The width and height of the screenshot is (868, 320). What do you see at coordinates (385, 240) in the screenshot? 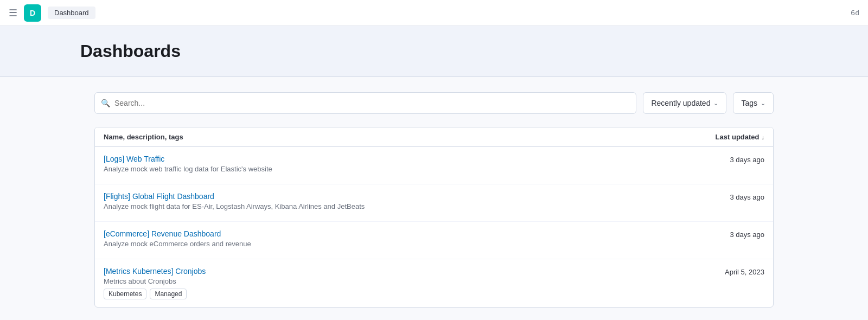
I see `row-name-col: [eCommerce] Revenue Dashboard Analyze mo…` at bounding box center [385, 240].